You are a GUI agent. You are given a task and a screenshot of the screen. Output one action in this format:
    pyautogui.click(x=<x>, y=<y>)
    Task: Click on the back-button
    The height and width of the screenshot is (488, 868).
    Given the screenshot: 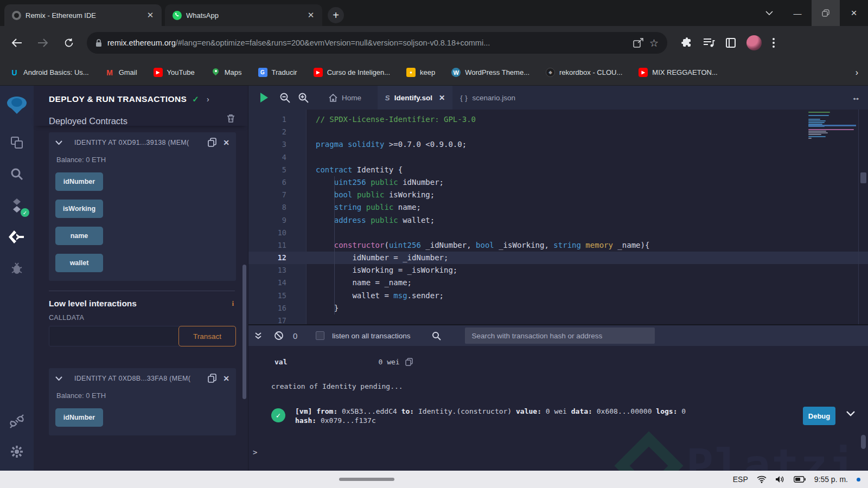 What is the action you would take?
    pyautogui.click(x=17, y=43)
    